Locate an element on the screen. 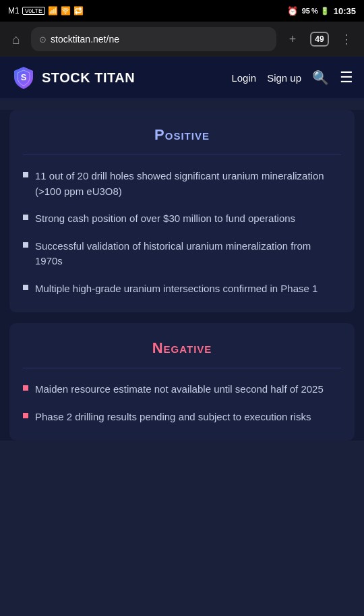  menu-button: ☰ is located at coordinates (346, 78).